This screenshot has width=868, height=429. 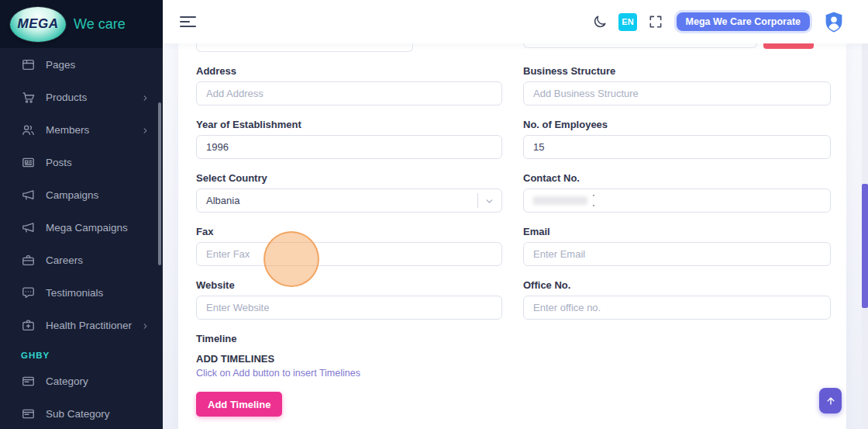 What do you see at coordinates (349, 254) in the screenshot?
I see `fax-input` at bounding box center [349, 254].